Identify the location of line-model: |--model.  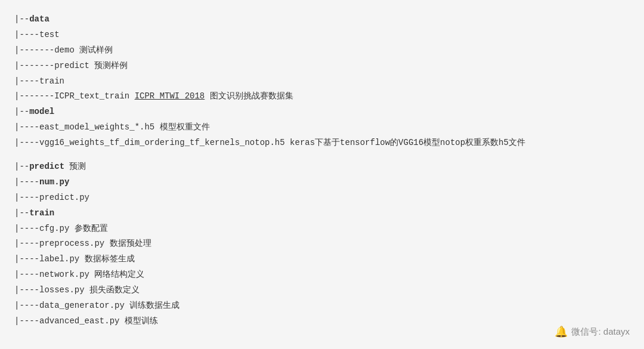
(322, 112).